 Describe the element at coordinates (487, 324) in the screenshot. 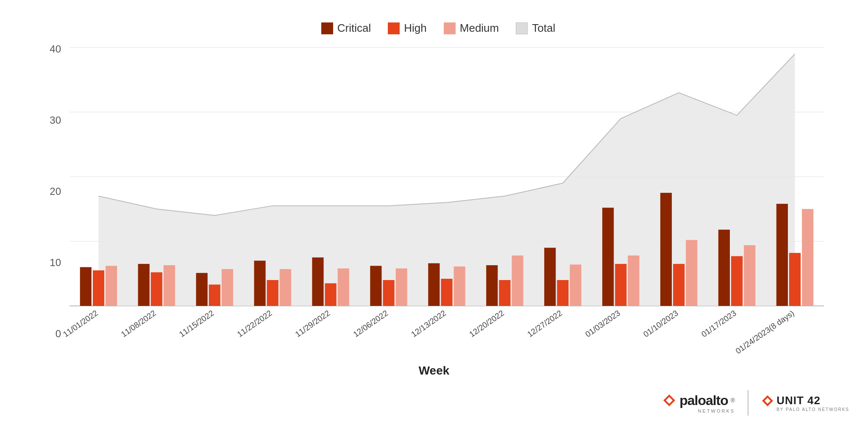

I see `x-label-7: 12/20/2022` at that location.